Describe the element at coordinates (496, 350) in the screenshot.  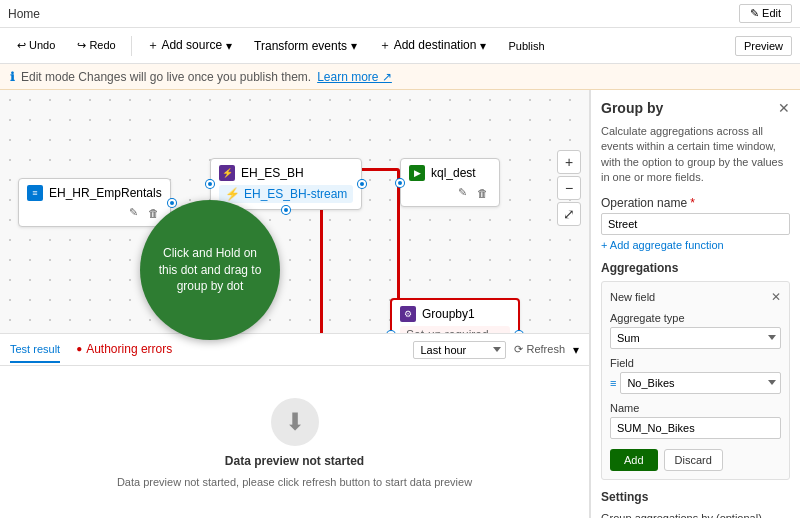
I see `bottom-tab-actions: Last hour Last 4 hours Last 24 hours ⟳ R…` at that location.